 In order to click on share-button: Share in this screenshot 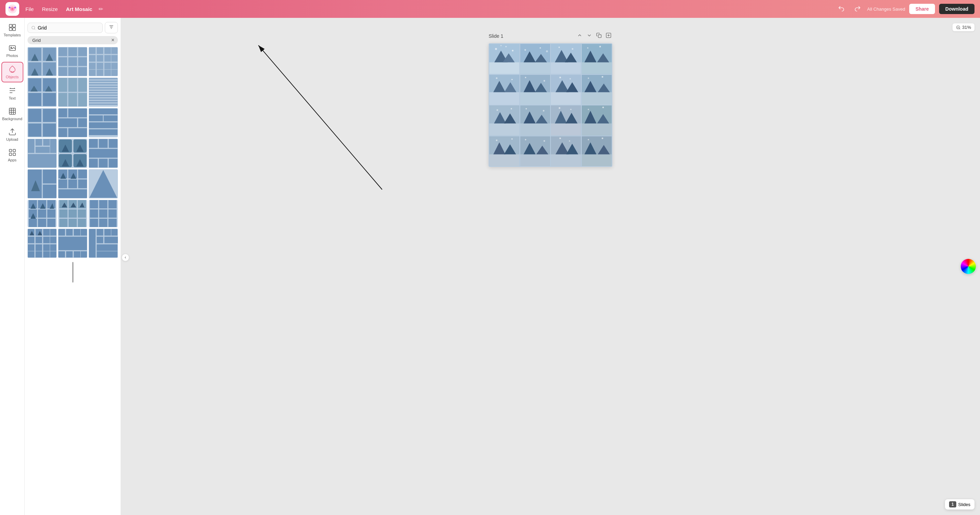, I will do `click(922, 9)`.